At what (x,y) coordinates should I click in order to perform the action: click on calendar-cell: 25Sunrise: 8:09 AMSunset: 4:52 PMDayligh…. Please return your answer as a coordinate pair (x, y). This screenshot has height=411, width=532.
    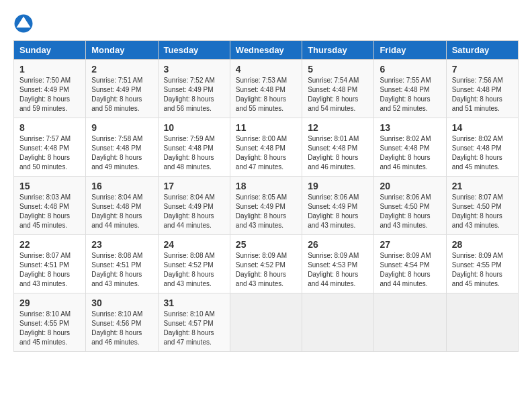
    Looking at the image, I should click on (266, 265).